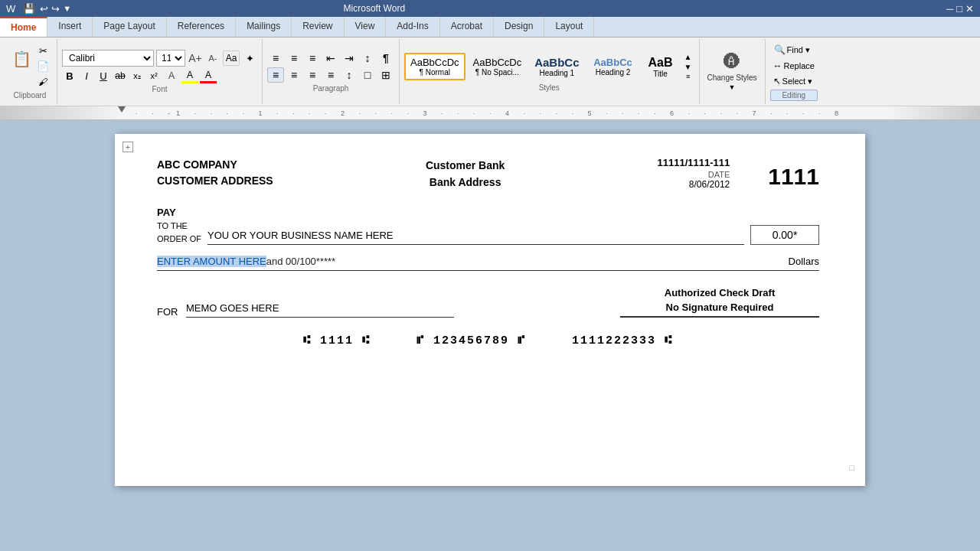 The width and height of the screenshot is (980, 551). I want to click on bullets-btn: ≡, so click(276, 58).